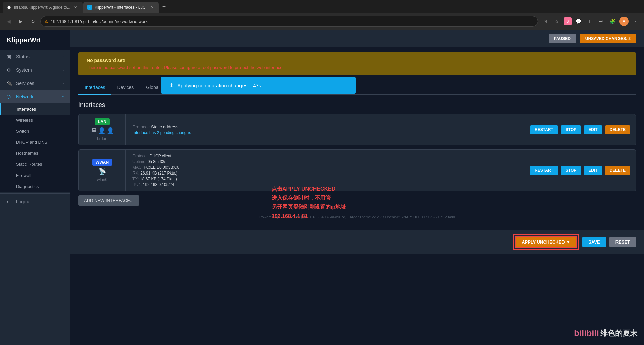  Describe the element at coordinates (357, 39) in the screenshot. I see `header-bar: PAUSED UNSAVED CHANGES: 2` at that location.